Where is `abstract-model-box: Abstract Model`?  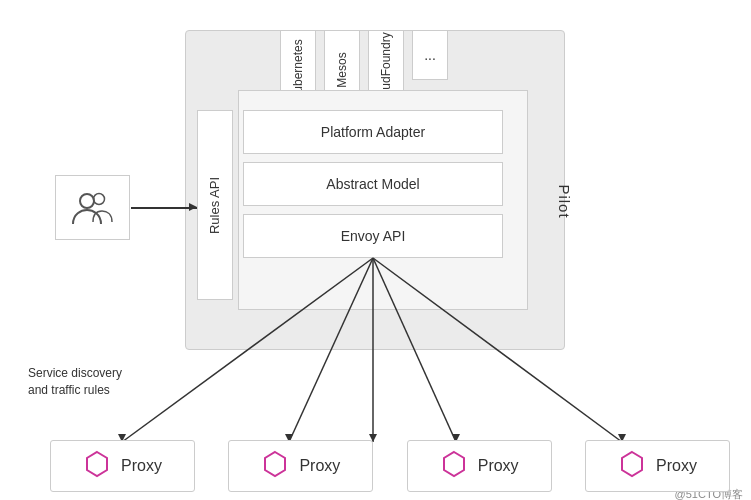 abstract-model-box: Abstract Model is located at coordinates (373, 184).